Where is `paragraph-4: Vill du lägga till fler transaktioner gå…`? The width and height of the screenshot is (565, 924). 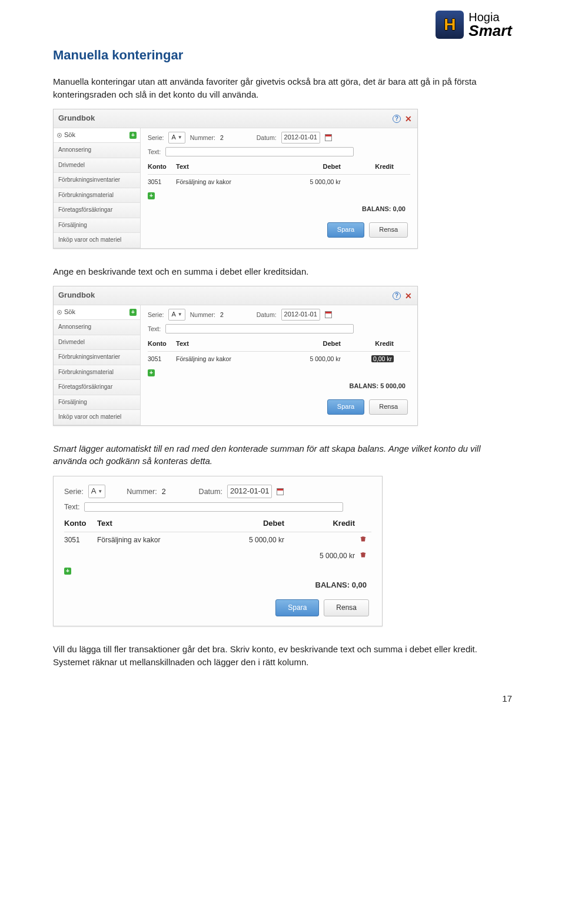 paragraph-4: Vill du lägga till fler transaktioner gå… is located at coordinates (282, 656).